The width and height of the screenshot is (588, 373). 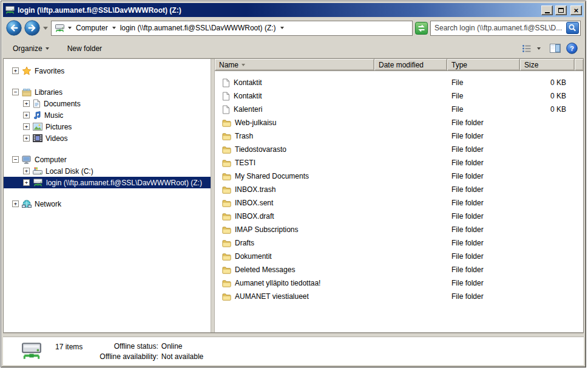 I want to click on file-row: My Shared DocumentsFile folder, so click(x=399, y=176).